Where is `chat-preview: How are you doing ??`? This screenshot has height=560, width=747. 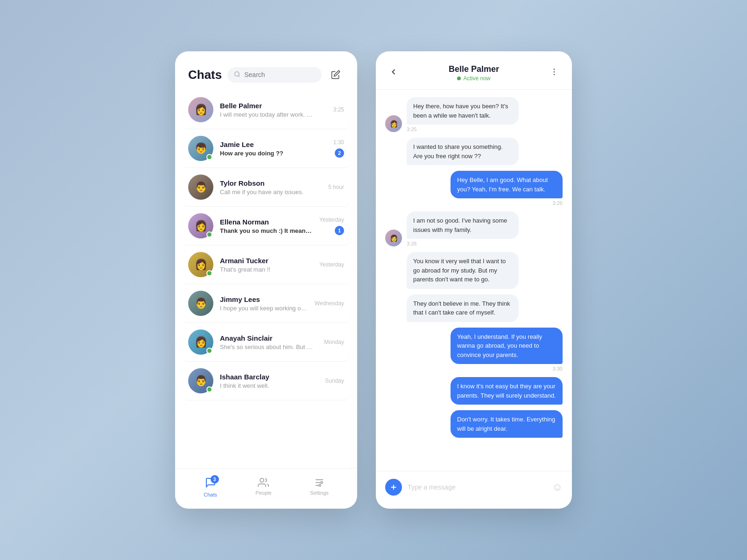
chat-preview: How are you doing ?? is located at coordinates (267, 153).